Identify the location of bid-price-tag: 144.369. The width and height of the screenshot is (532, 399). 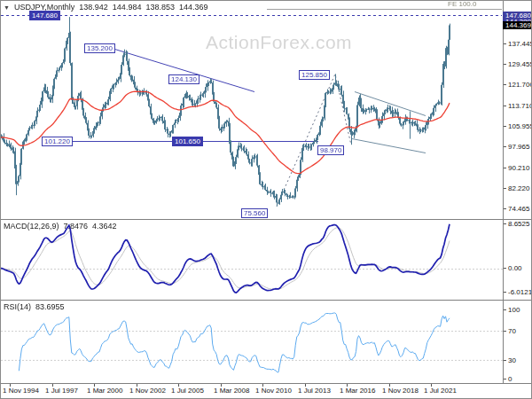
(518, 25).